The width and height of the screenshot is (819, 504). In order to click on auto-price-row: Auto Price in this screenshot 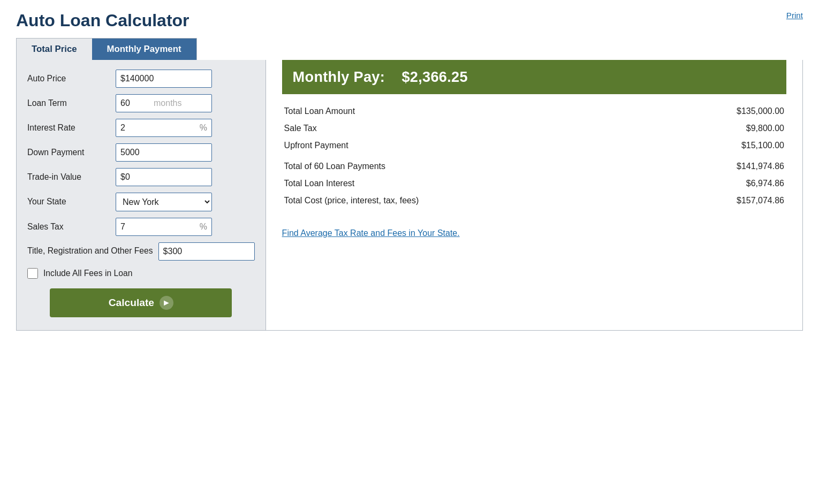, I will do `click(141, 79)`.